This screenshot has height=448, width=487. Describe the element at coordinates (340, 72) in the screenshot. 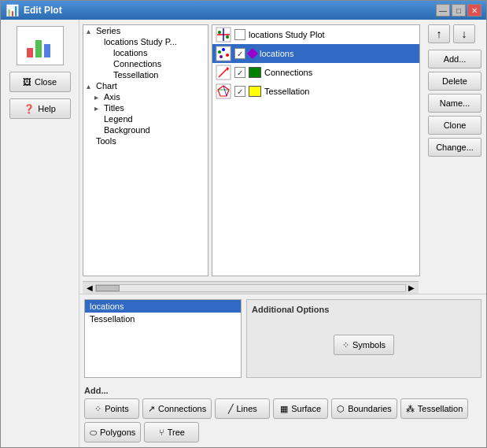

I see `series-name-connections: Connections` at that location.